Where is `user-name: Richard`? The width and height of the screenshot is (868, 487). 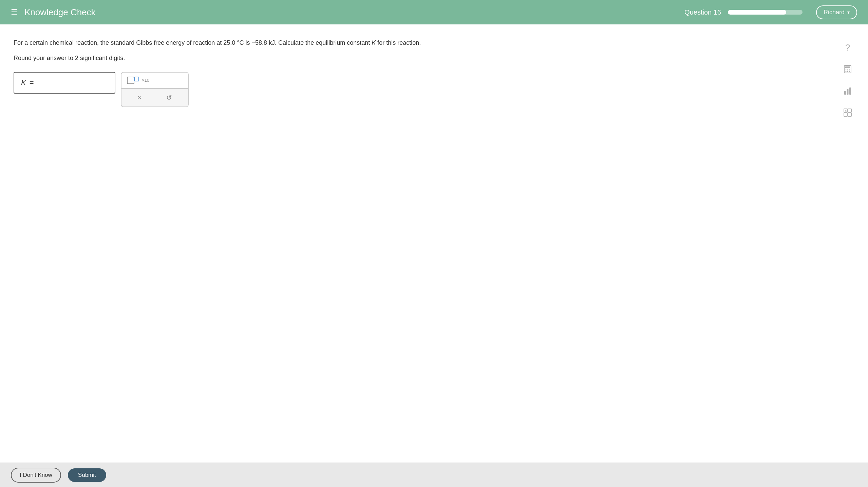
user-name: Richard is located at coordinates (834, 12).